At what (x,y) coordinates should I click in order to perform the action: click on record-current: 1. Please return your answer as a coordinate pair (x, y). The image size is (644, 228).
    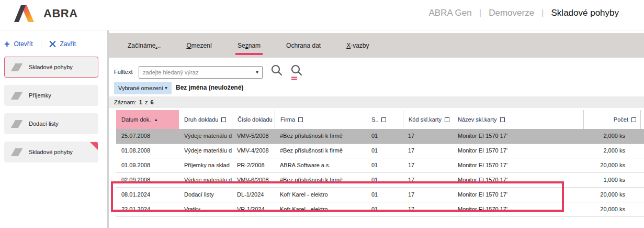
    Looking at the image, I should click on (141, 102).